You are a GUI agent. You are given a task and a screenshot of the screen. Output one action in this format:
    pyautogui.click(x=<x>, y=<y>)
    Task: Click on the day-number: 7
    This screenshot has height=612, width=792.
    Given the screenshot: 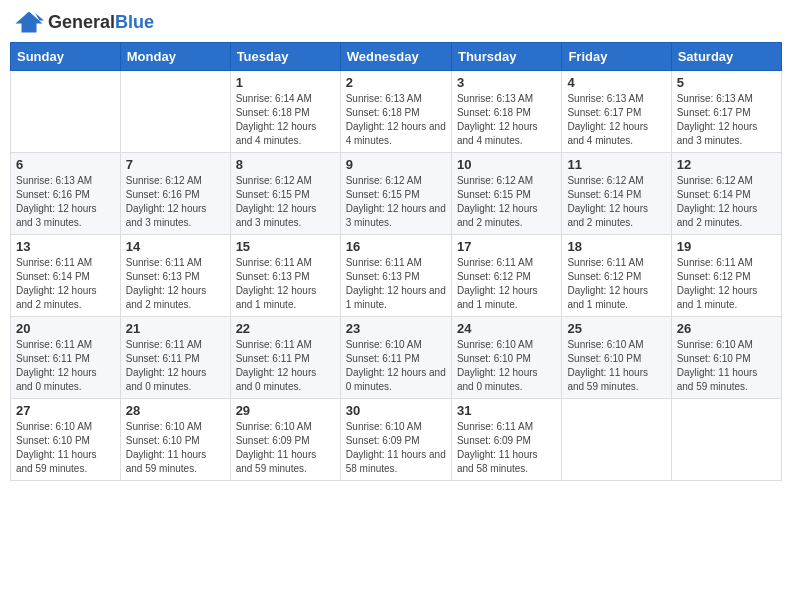 What is the action you would take?
    pyautogui.click(x=176, y=164)
    